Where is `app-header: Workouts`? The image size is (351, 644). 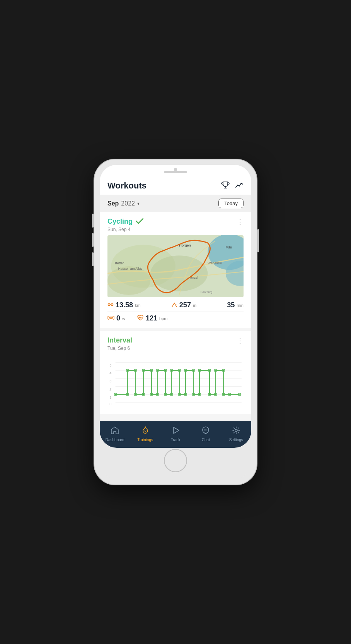
app-header: Workouts is located at coordinates (176, 185).